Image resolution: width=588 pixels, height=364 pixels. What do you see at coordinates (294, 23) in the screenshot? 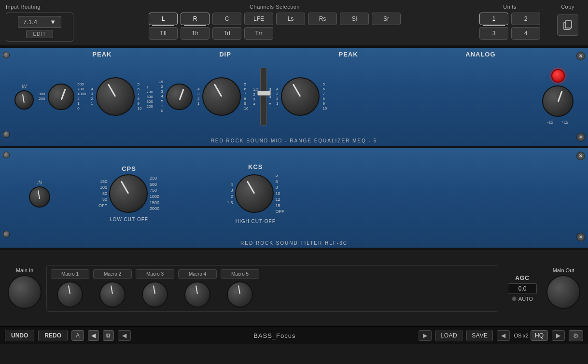
I see `top-bar: Input Routing 7.1.4 ▼ EDIT Channels Sele…` at bounding box center [294, 23].